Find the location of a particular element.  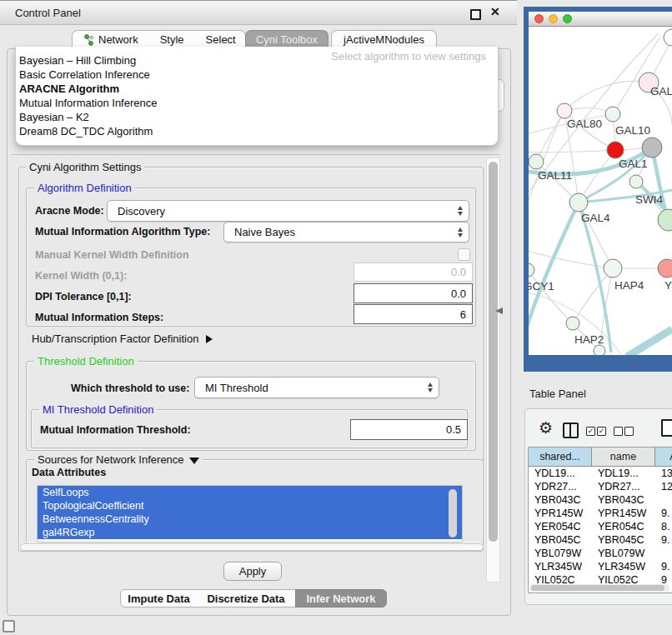

table-row: YIL052CYIL052C9 is located at coordinates (600, 578).